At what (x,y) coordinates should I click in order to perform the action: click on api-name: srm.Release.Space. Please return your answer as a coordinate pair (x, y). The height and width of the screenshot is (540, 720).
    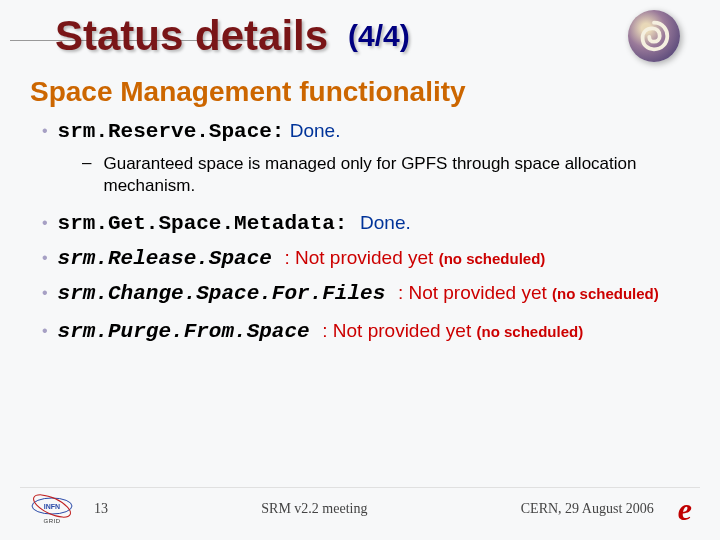
    Looking at the image, I should click on (172, 258).